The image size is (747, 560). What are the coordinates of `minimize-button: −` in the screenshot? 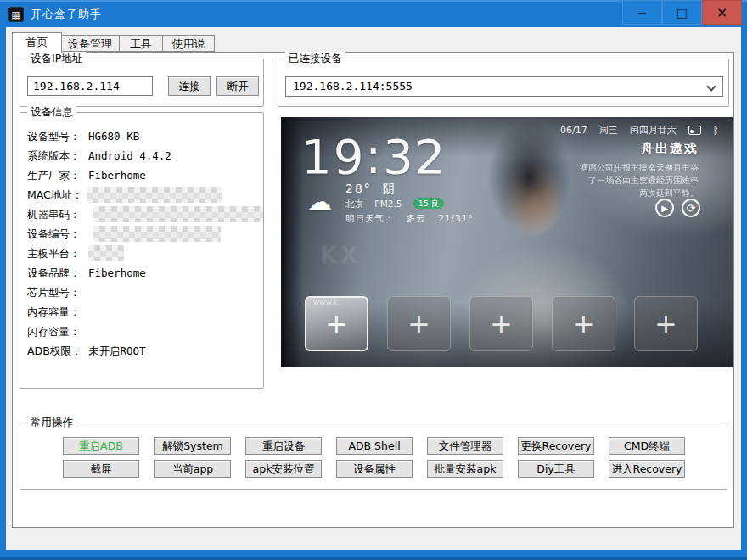 It's located at (642, 12).